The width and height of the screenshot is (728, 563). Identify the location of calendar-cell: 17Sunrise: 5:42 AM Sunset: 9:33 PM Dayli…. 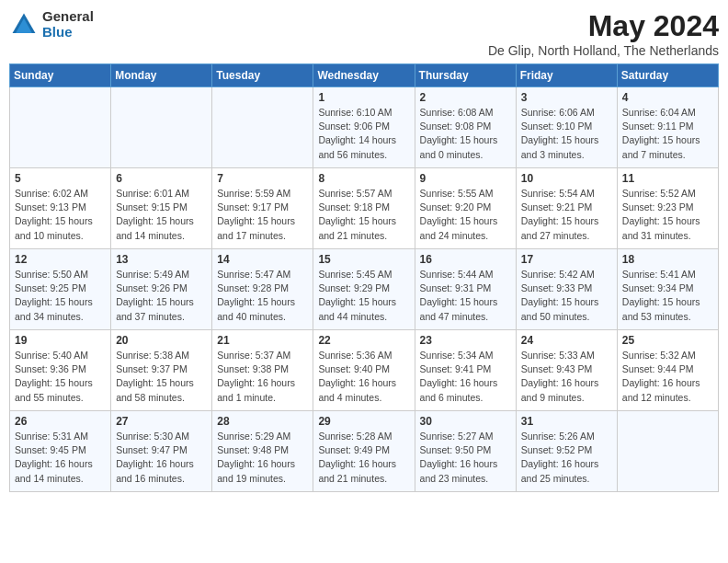
(566, 290).